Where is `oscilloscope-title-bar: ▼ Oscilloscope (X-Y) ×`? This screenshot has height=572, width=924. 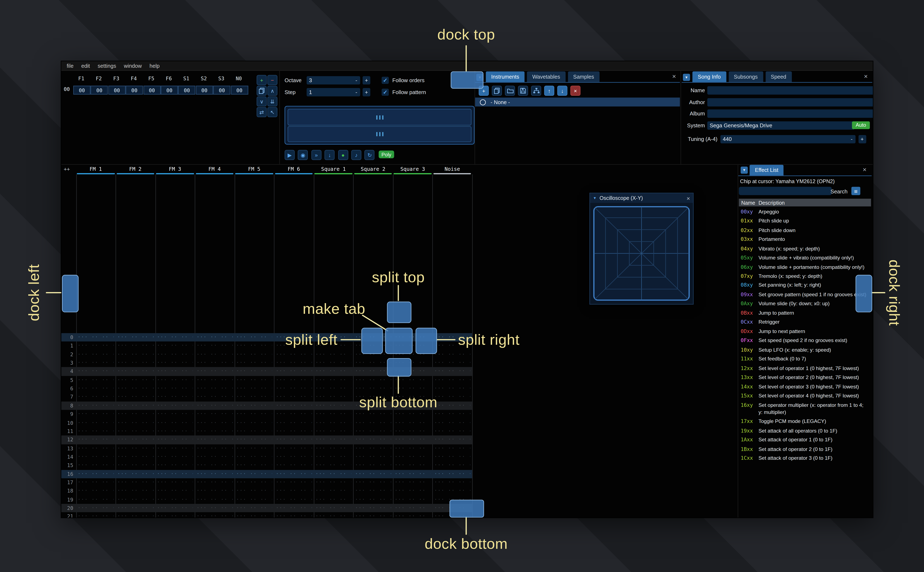
oscilloscope-title-bar: ▼ Oscilloscope (X-Y) × is located at coordinates (642, 198).